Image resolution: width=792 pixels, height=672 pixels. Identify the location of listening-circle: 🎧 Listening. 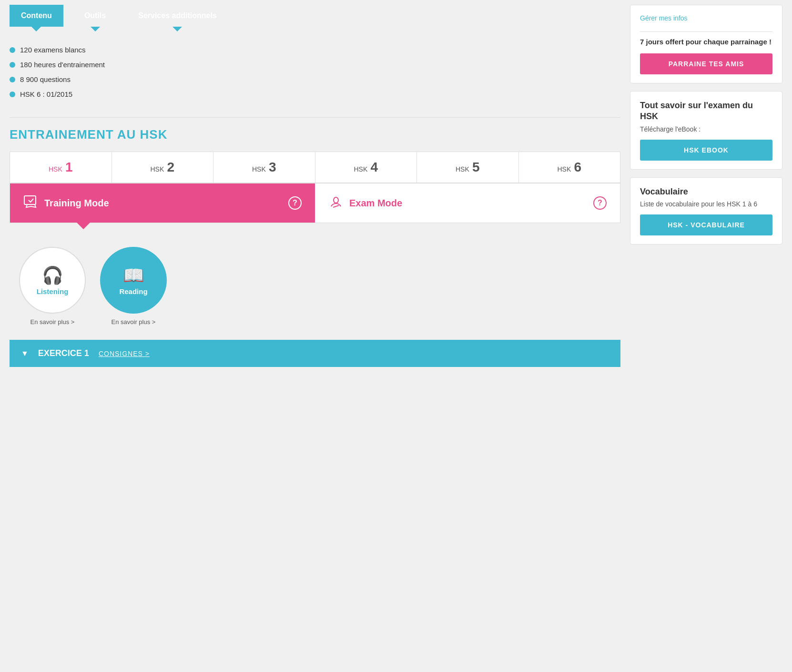
(52, 280).